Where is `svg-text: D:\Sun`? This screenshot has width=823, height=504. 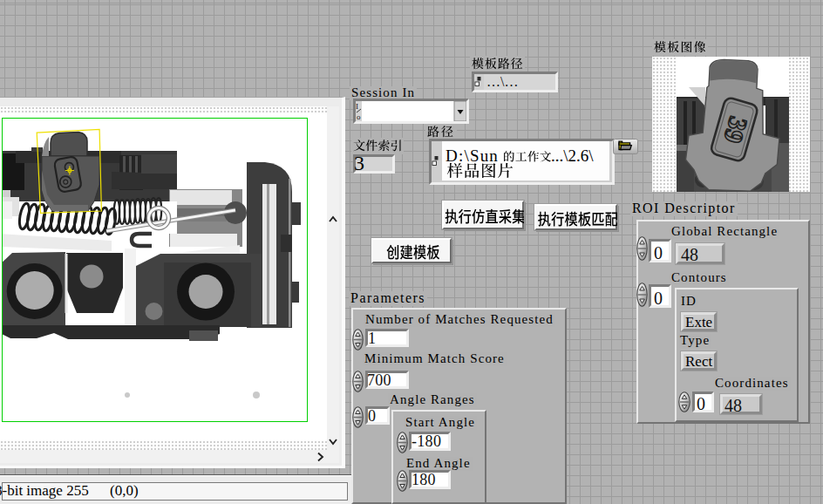 svg-text: D:\Sun is located at coordinates (473, 155).